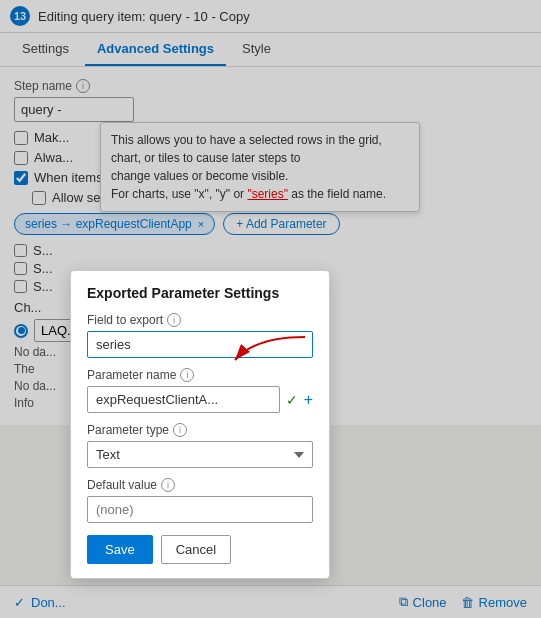  I want to click on default-value-label: Default value i, so click(200, 485).